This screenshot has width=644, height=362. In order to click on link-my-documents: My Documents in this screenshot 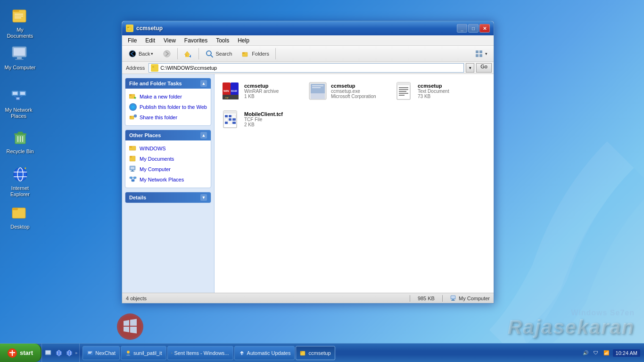, I will do `click(168, 159)`.